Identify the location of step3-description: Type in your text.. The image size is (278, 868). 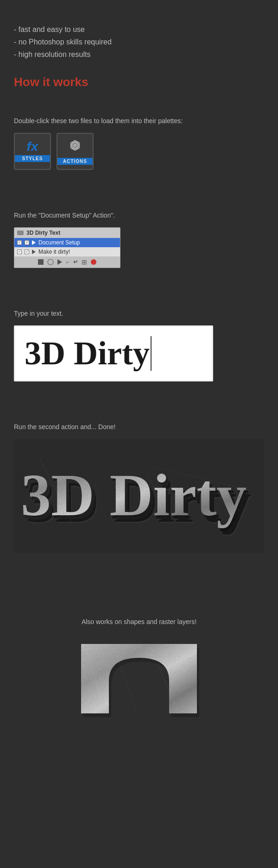
(139, 313).